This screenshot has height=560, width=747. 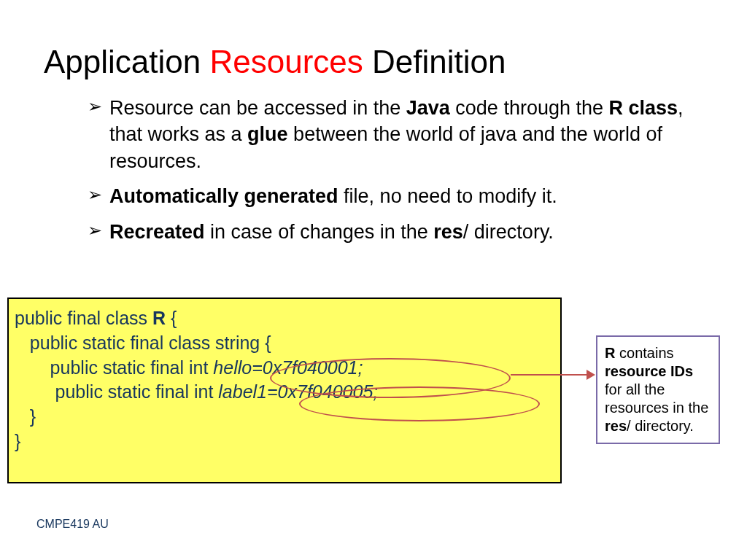 I want to click on side-note: R contains resource IDs for all the reso…, so click(x=658, y=389).